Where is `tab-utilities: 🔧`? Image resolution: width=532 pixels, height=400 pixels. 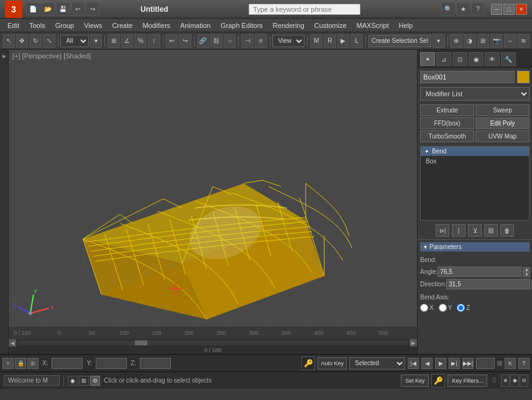
tab-utilities: 🔧 is located at coordinates (508, 59).